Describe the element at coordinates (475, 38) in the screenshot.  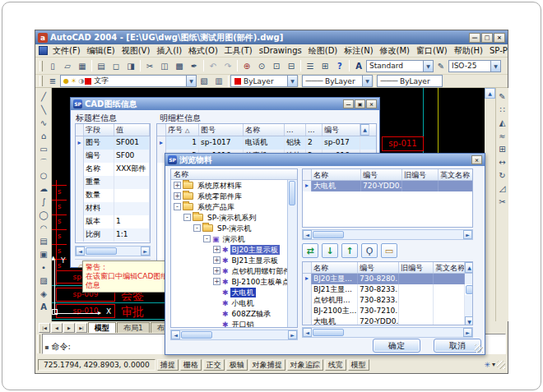
I see `minimize-button: —` at that location.